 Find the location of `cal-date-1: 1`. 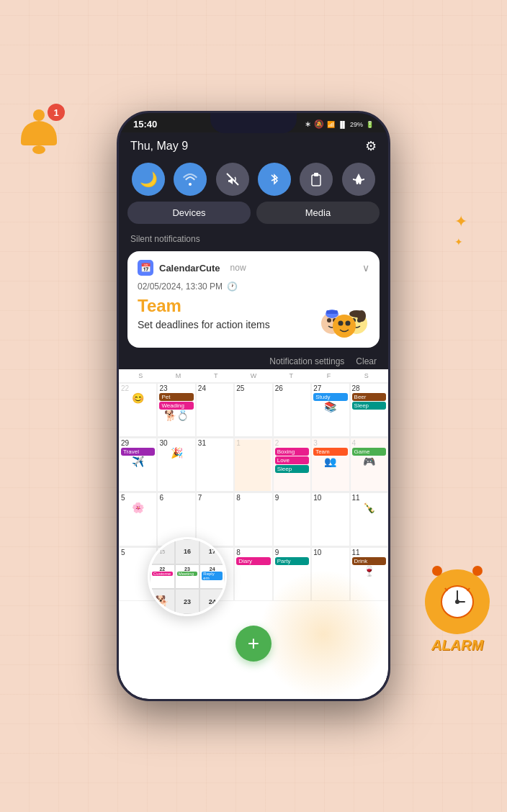

cal-date-1: 1 is located at coordinates (254, 443).